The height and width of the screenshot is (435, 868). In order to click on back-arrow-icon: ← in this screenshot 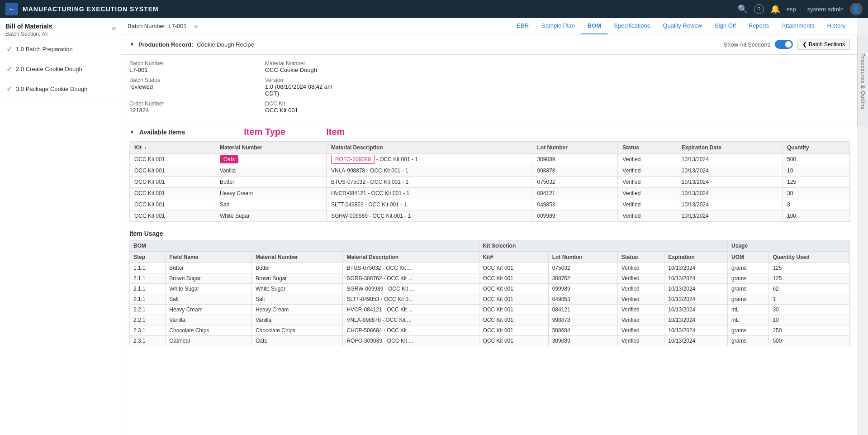, I will do `click(12, 9)`.